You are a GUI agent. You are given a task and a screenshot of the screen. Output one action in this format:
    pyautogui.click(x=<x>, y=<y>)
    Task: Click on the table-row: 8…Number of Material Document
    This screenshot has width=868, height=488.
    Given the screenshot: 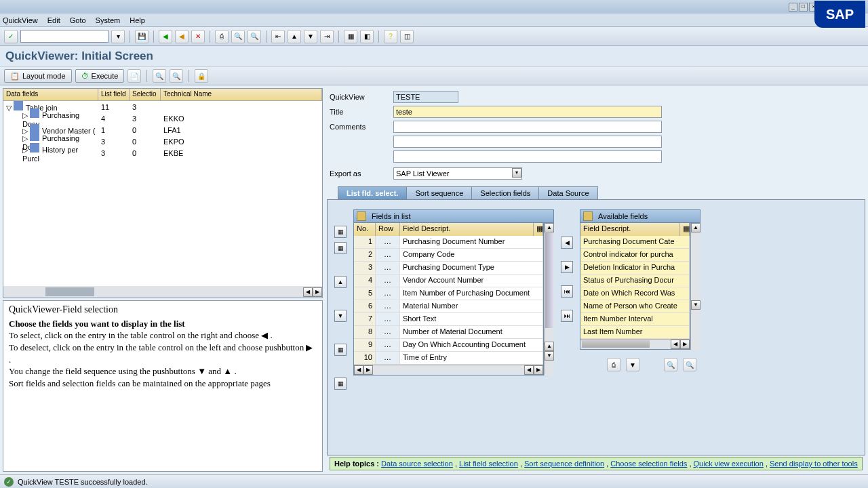 What is the action you would take?
    pyautogui.click(x=449, y=332)
    